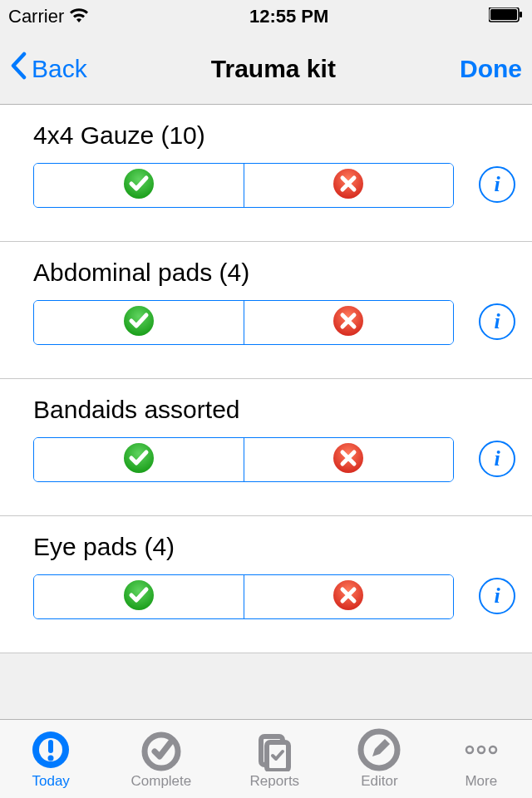 Image resolution: width=532 pixels, height=798 pixels. Describe the element at coordinates (379, 759) in the screenshot. I see `tab-editor: Editor` at that location.